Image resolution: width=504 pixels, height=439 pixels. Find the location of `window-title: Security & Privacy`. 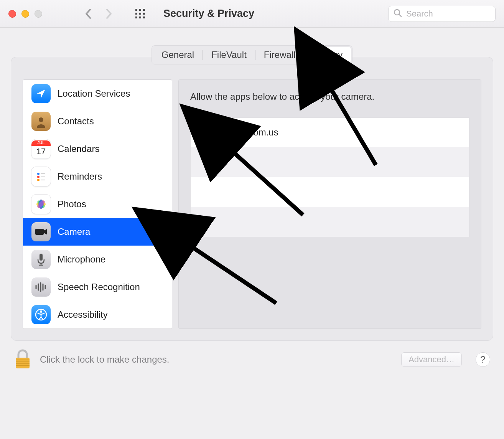

window-title: Security & Privacy is located at coordinates (209, 14).